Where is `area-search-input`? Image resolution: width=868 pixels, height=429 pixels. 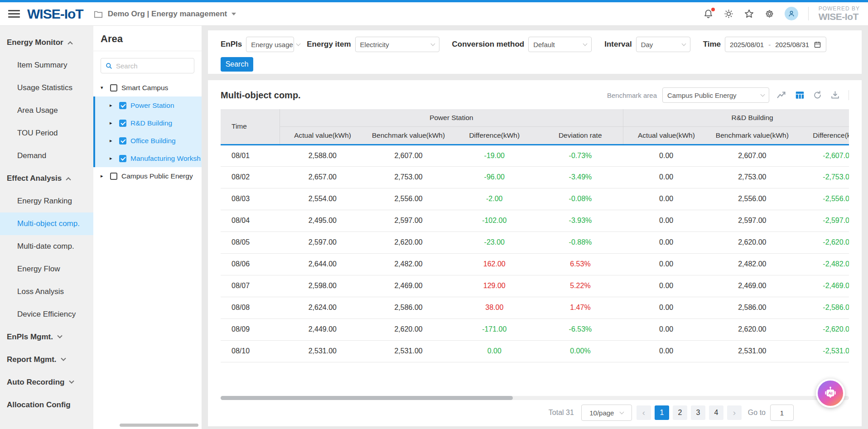
area-search-input is located at coordinates (153, 66).